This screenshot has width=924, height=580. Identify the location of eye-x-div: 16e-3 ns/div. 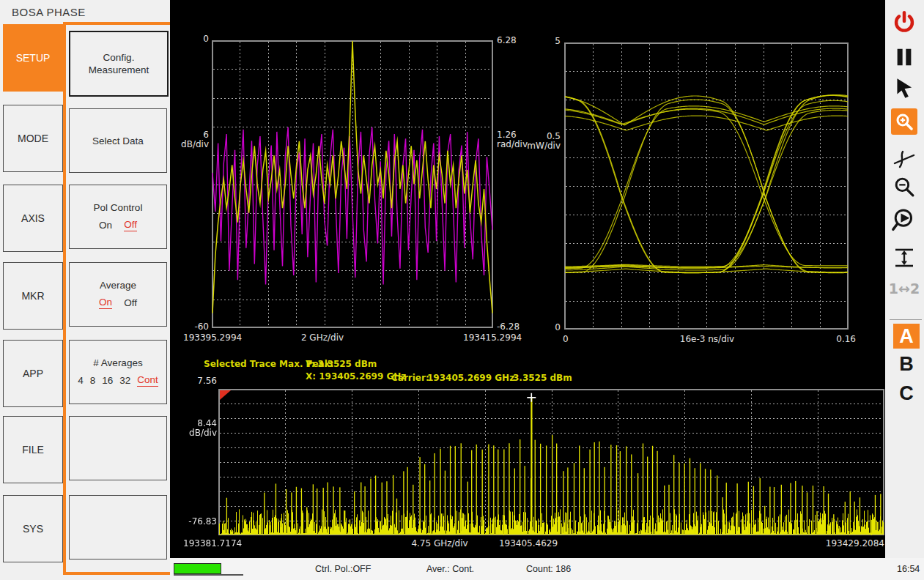
(707, 340).